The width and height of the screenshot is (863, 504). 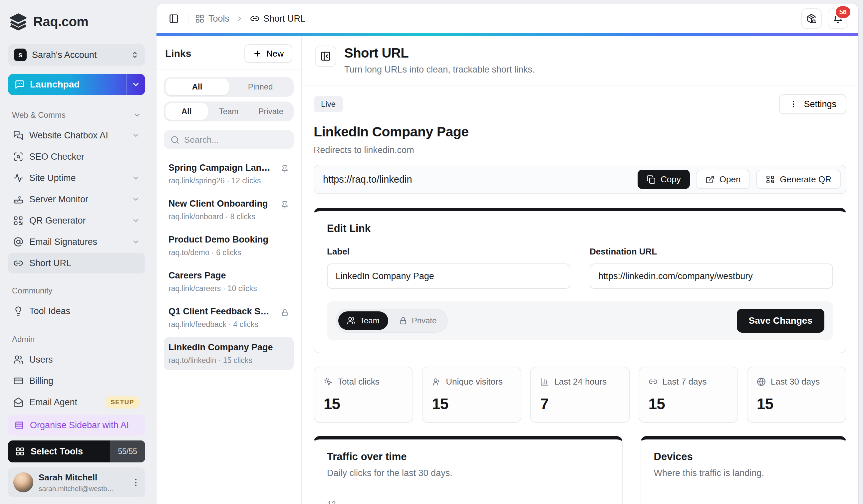 What do you see at coordinates (175, 140) in the screenshot?
I see `search-icon` at bounding box center [175, 140].